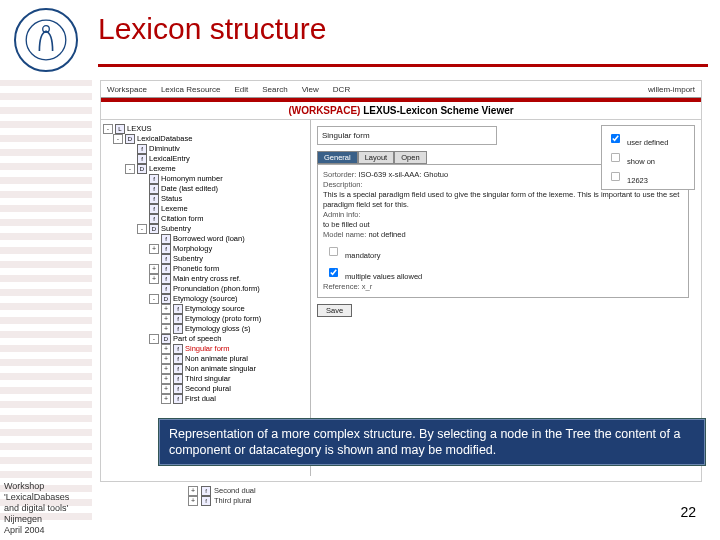 The width and height of the screenshot is (720, 540). I want to click on tree-node: +fEtymology (proto form), so click(206, 319).